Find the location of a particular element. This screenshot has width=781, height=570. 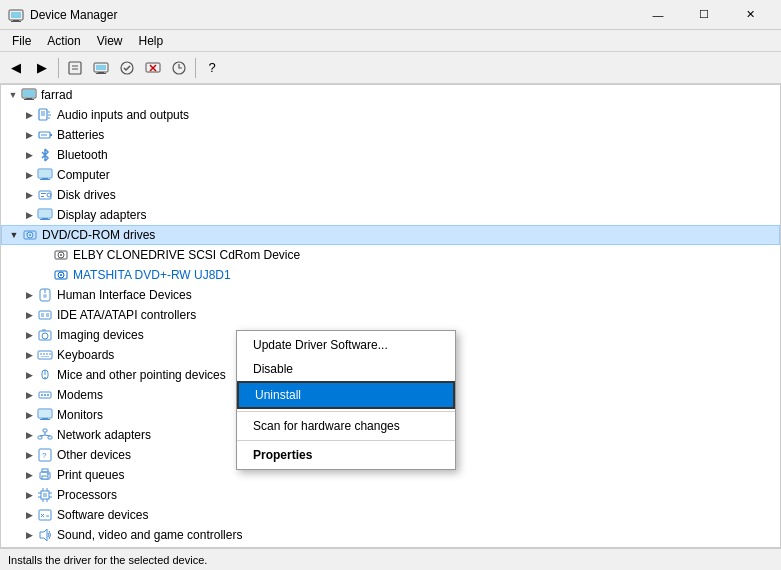

tree-item-software: ▶ Software devices is located at coordinates (390, 515).